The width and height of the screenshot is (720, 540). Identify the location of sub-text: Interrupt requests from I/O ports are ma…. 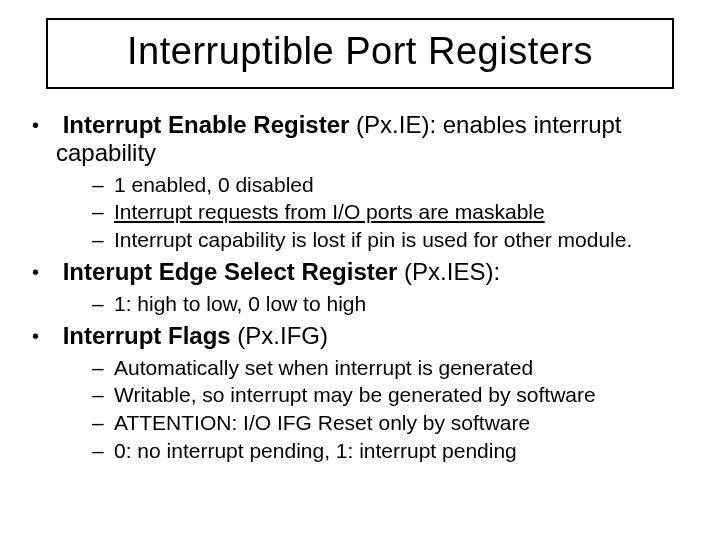
(330, 212).